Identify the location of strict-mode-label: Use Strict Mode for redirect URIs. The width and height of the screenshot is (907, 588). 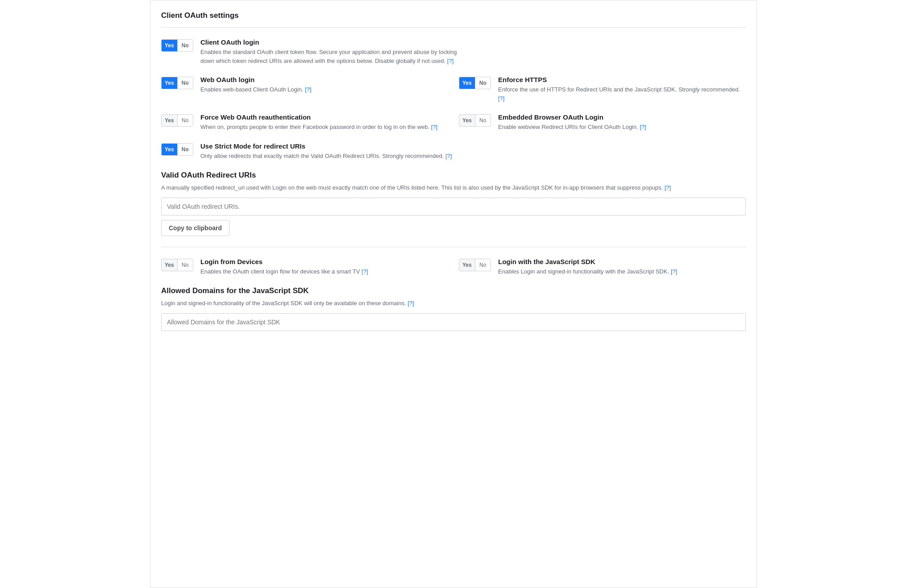
(473, 146).